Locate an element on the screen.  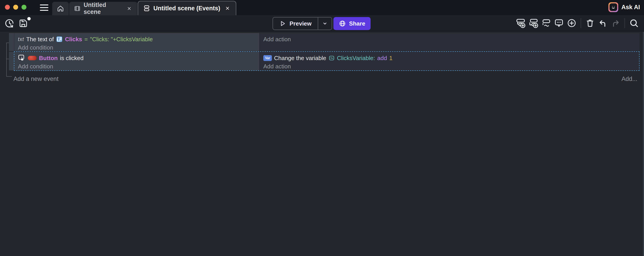
add-other-event-icon is located at coordinates (546, 23).